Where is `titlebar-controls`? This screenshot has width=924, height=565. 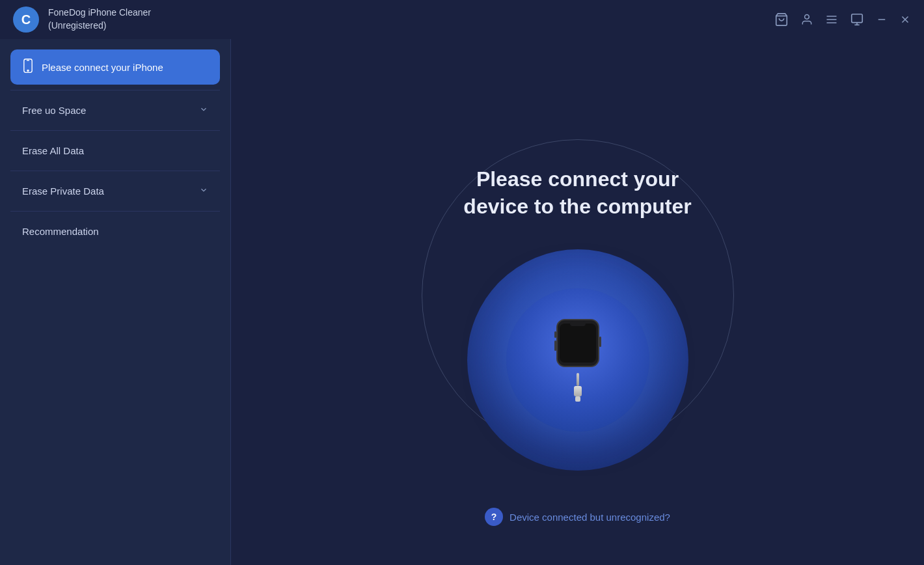 titlebar-controls is located at coordinates (843, 20).